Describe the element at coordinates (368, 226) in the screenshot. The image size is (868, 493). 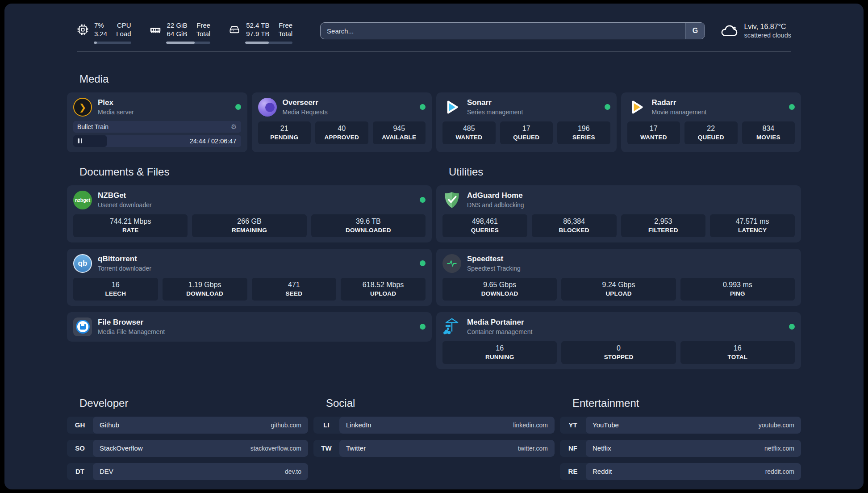
I see `stat-box: 39.6 TB DOWNLOADED` at that location.